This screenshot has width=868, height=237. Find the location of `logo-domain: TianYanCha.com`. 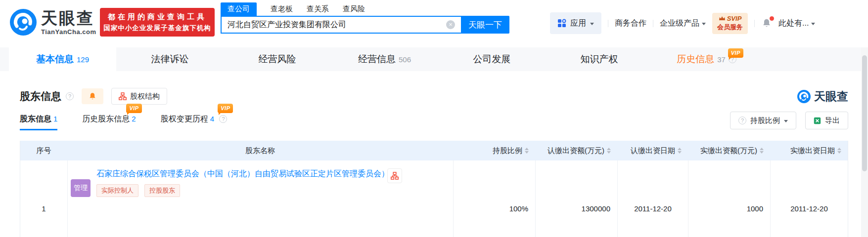

logo-domain: TianYanCha.com is located at coordinates (69, 32).